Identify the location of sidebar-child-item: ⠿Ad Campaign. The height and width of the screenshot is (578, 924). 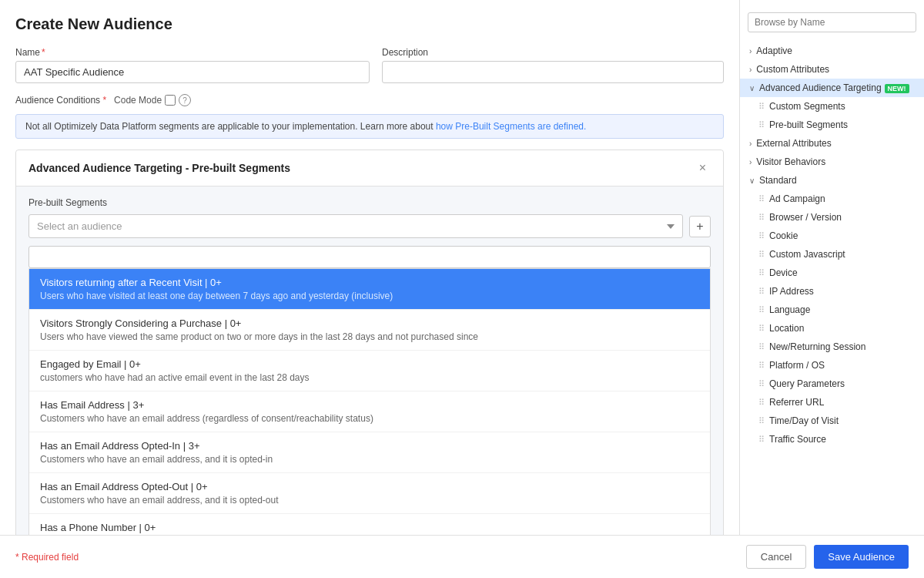
(832, 199).